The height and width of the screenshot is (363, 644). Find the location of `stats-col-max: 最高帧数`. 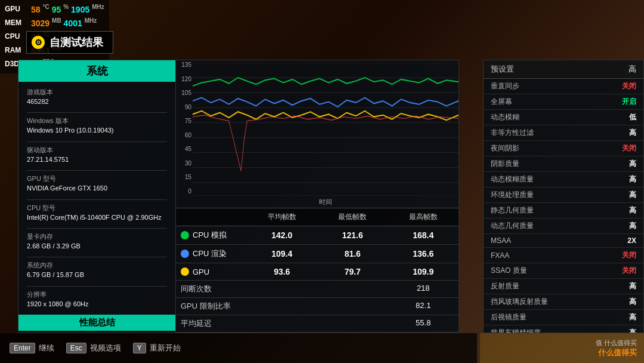

stats-col-max: 最高帧数 is located at coordinates (423, 217).